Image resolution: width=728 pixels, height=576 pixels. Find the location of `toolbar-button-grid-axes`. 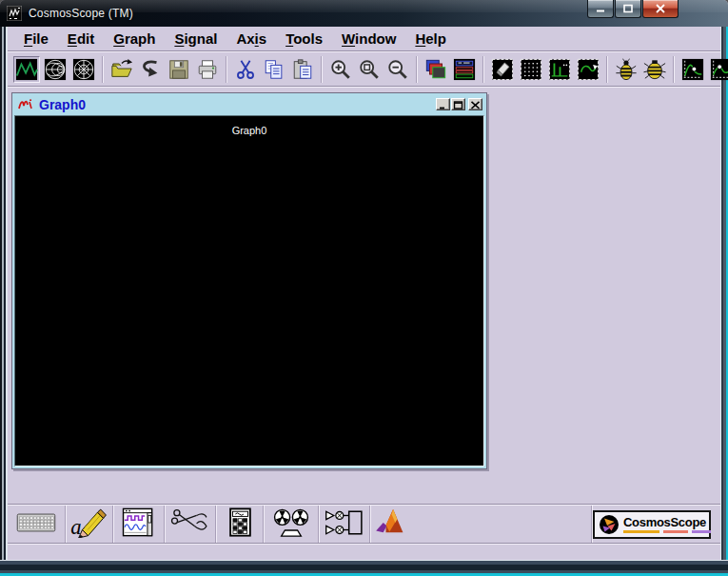

toolbar-button-grid-axes is located at coordinates (560, 70).